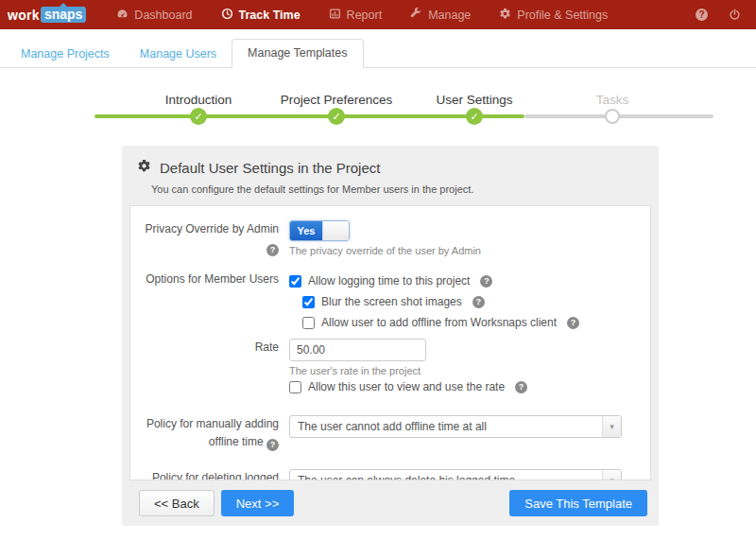 Image resolution: width=756 pixels, height=541 pixels. What do you see at coordinates (198, 100) in the screenshot?
I see `step-label-introduction: Introduction` at bounding box center [198, 100].